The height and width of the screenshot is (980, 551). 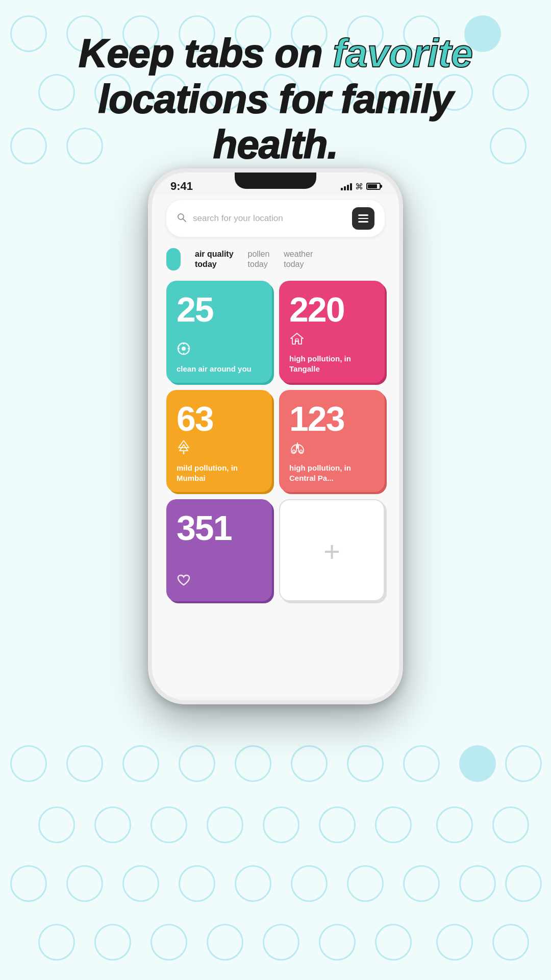 What do you see at coordinates (276, 99) in the screenshot?
I see `headline: Keep tabs on favorite locations for fami…` at bounding box center [276, 99].